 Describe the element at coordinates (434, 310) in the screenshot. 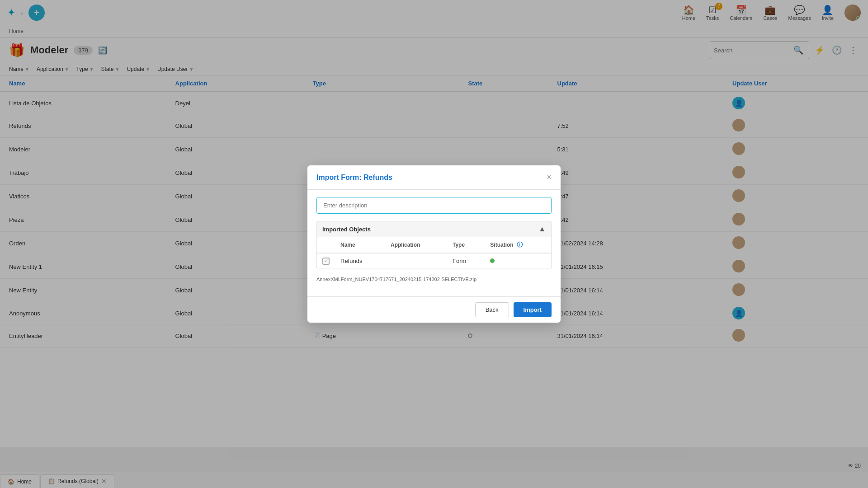

I see `modal-footer: Back Import` at that location.